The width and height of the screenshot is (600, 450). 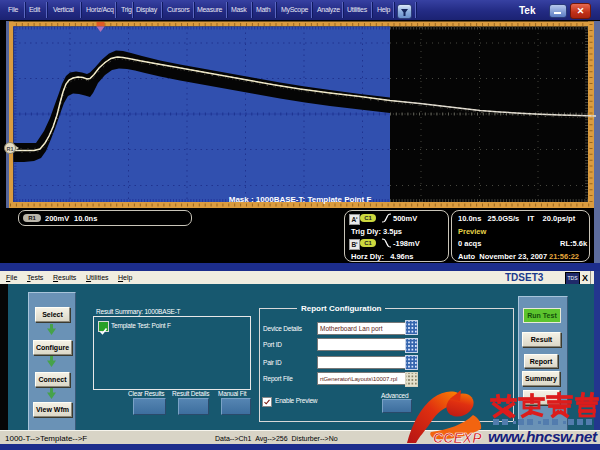 What do you see at coordinates (458, 438) in the screenshot?
I see `svg-text: CCEXP` at bounding box center [458, 438].